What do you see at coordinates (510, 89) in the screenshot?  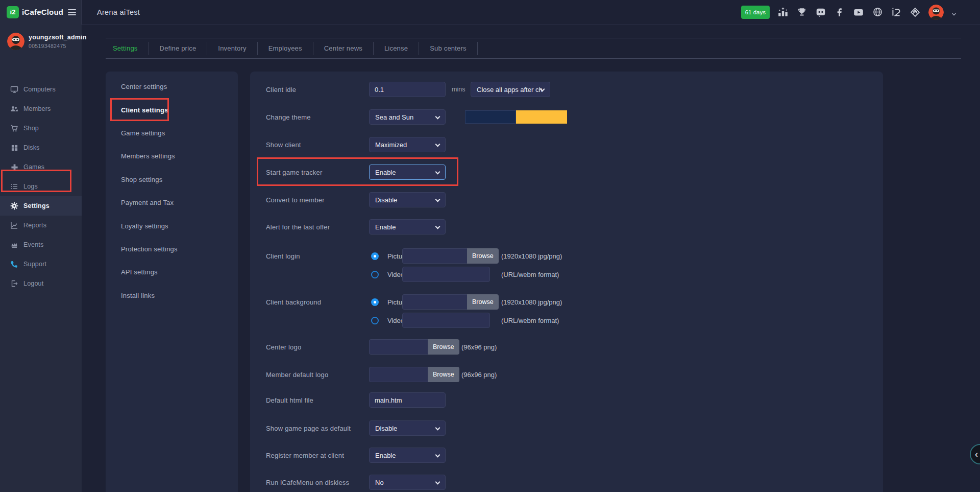 I see `client-idle-action-select: Close all apps after ch` at bounding box center [510, 89].